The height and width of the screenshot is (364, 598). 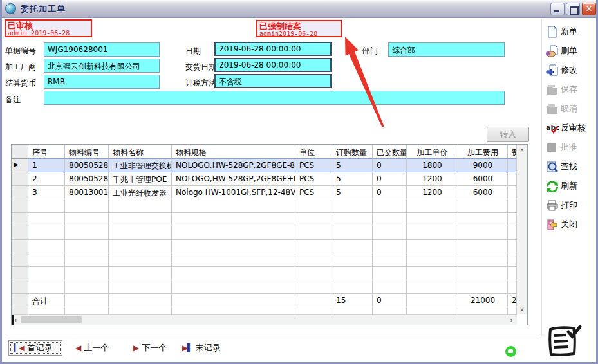 What do you see at coordinates (234, 179) in the screenshot?
I see `table-cell: NOLOGO,HW-528GP,2GF8GE+PO` at bounding box center [234, 179].